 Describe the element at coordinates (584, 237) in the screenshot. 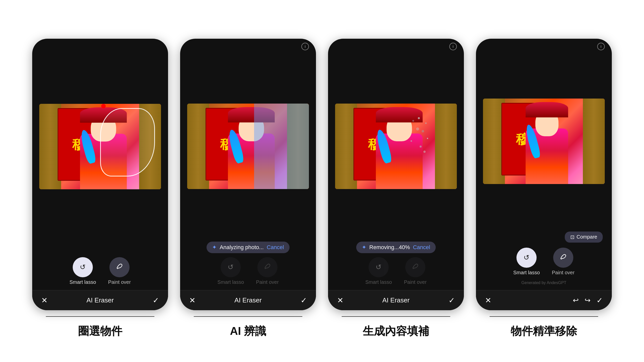

I see `compare-btn-4: ⊡ Compare` at that location.